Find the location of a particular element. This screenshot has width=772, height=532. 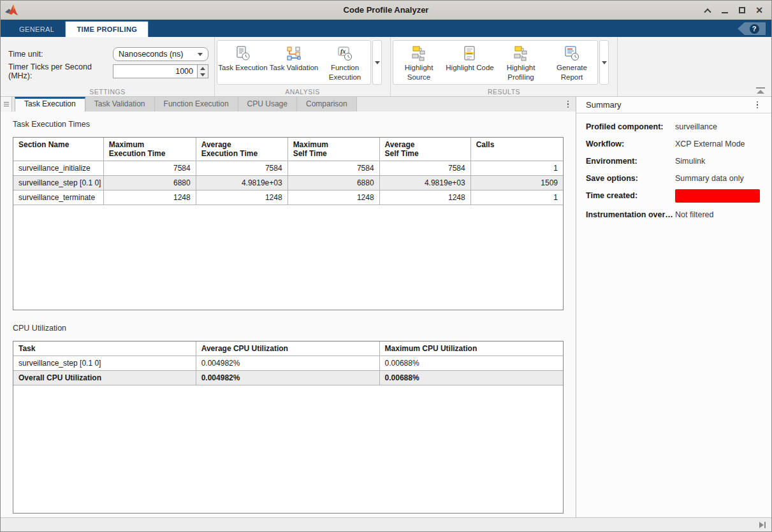

tabbar-menu-icon is located at coordinates (6, 104).